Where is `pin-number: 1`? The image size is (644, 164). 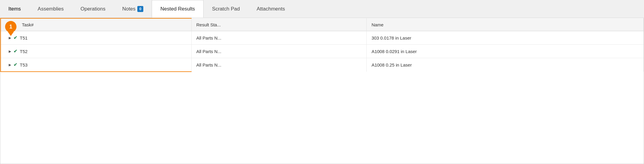
pin-number: 1 is located at coordinates (11, 27).